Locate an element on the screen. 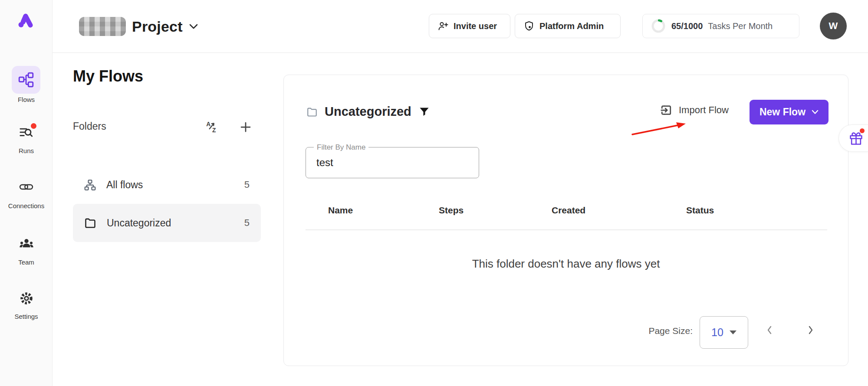  page-size-select: 10 is located at coordinates (724, 332).